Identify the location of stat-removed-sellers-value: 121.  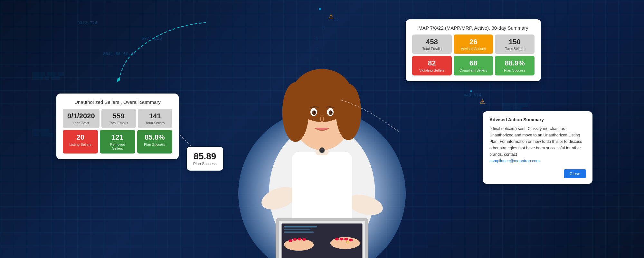
(117, 137).